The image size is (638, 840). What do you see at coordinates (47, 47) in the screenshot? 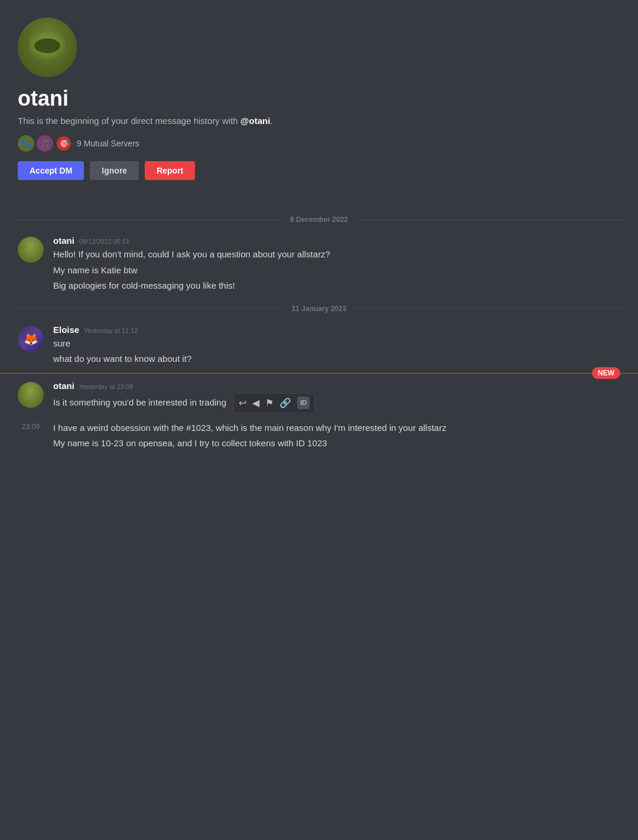
I see `profile-avatar` at bounding box center [47, 47].